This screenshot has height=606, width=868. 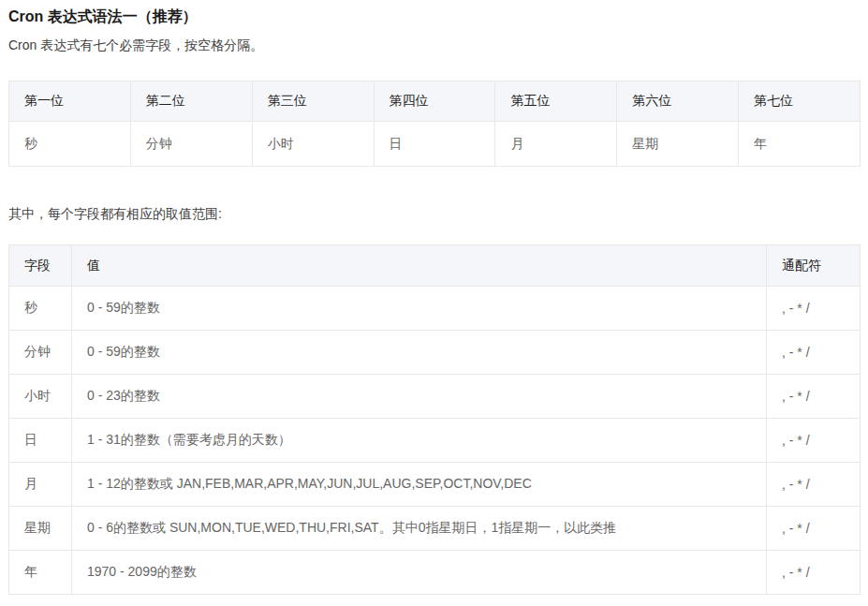 What do you see at coordinates (419, 266) in the screenshot?
I see `fields-header-value: 值` at bounding box center [419, 266].